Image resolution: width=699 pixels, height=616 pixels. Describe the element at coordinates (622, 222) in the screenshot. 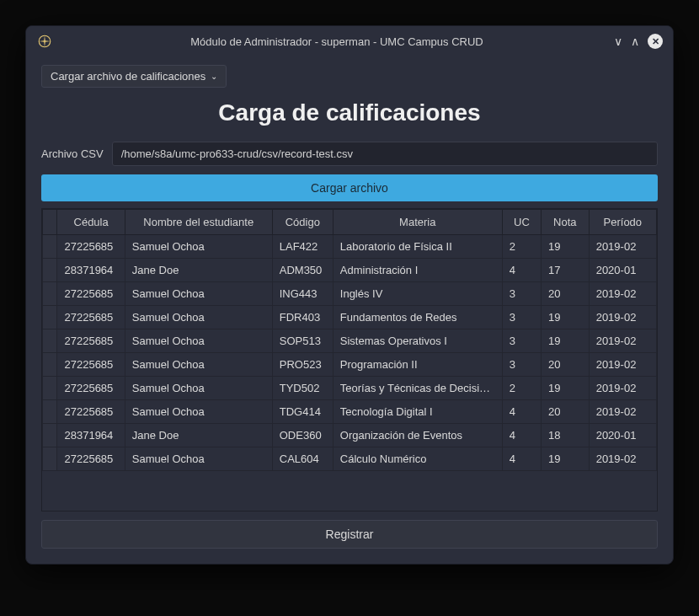

I see `header-periodo: Período` at that location.